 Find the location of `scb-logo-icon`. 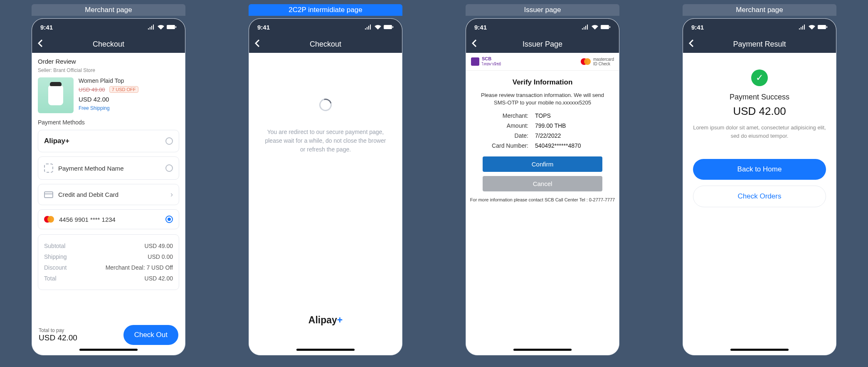

scb-logo-icon is located at coordinates (475, 62).